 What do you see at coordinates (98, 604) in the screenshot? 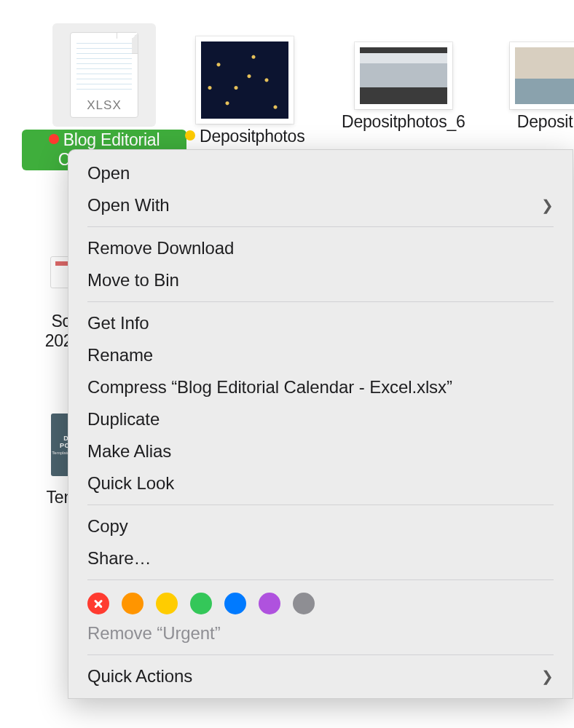
I see `tag-red-remove` at bounding box center [98, 604].